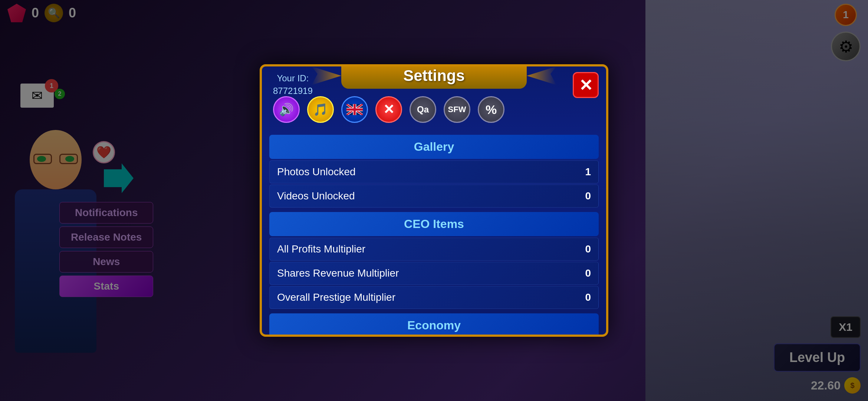 The image size is (868, 401). Describe the element at coordinates (588, 196) in the screenshot. I see `videos-unlocked-value: 0` at that location.